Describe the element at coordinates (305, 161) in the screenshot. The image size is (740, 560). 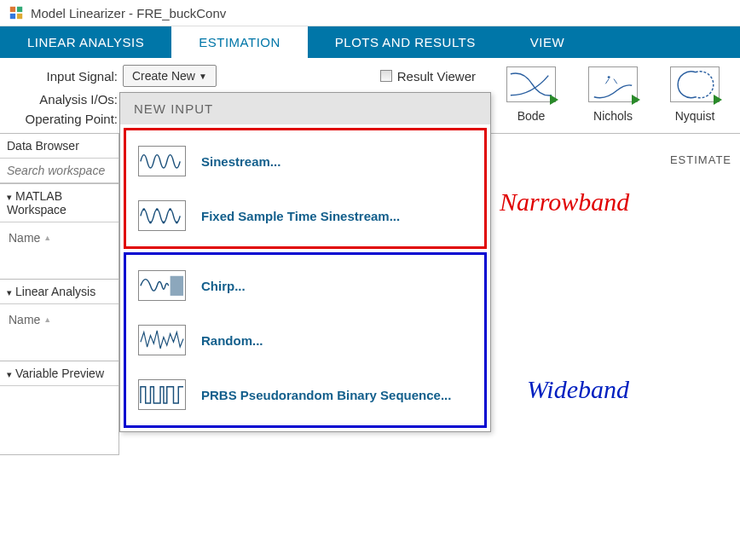
I see `menu-sinestream: Sinestream...` at that location.